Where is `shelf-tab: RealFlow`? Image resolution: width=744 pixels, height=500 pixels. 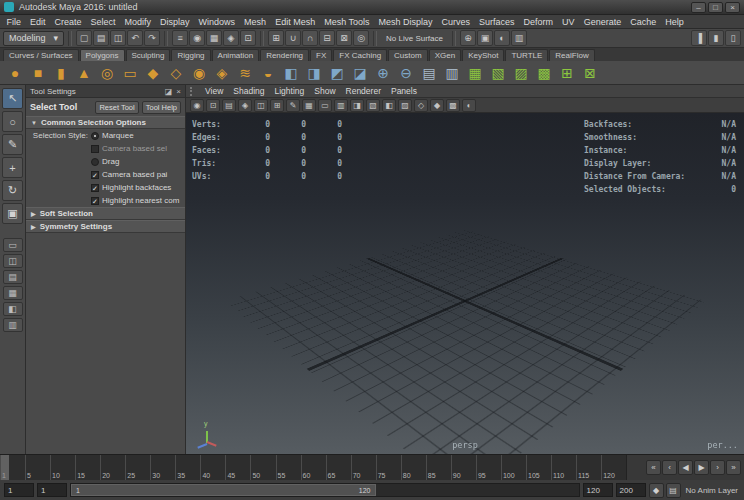 shelf-tab: RealFlow is located at coordinates (572, 55).